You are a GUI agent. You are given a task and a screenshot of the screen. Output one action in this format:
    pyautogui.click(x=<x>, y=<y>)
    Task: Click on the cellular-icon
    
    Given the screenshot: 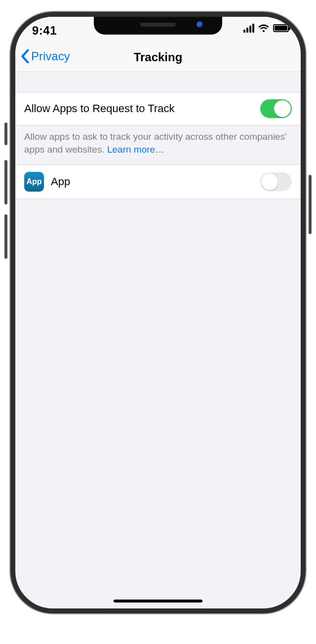 What is the action you would take?
    pyautogui.click(x=249, y=28)
    